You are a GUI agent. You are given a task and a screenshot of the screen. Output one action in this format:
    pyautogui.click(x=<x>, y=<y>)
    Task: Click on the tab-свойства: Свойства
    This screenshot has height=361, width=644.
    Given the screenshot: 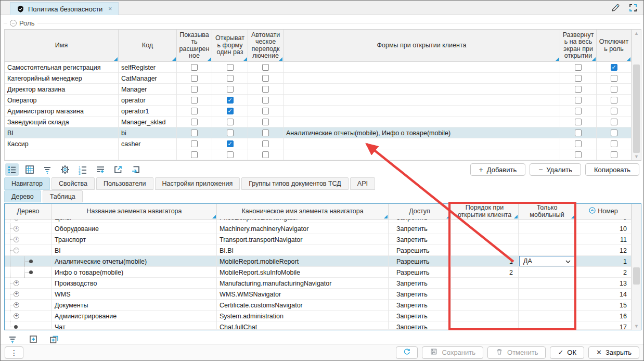 What is the action you would take?
    pyautogui.click(x=73, y=184)
    